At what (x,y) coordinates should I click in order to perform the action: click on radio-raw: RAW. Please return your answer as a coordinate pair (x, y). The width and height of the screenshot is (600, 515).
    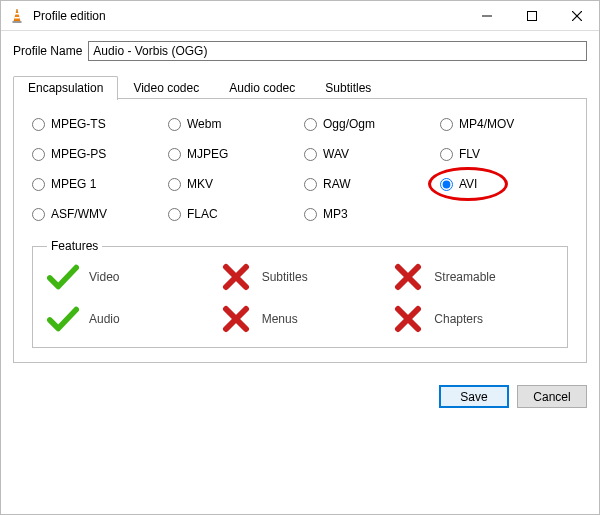
    Looking at the image, I should click on (368, 184).